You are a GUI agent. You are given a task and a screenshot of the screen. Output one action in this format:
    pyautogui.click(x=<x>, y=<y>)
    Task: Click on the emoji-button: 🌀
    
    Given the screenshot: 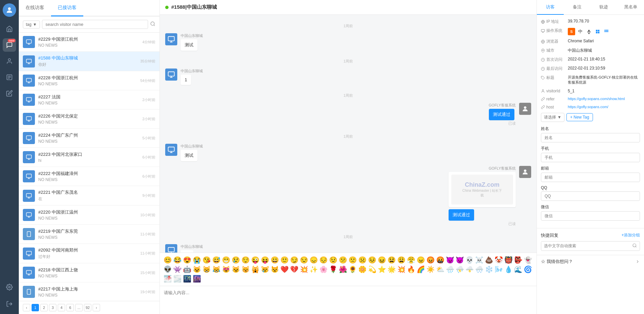 What is the action you would take?
    pyautogui.click(x=528, y=269)
    